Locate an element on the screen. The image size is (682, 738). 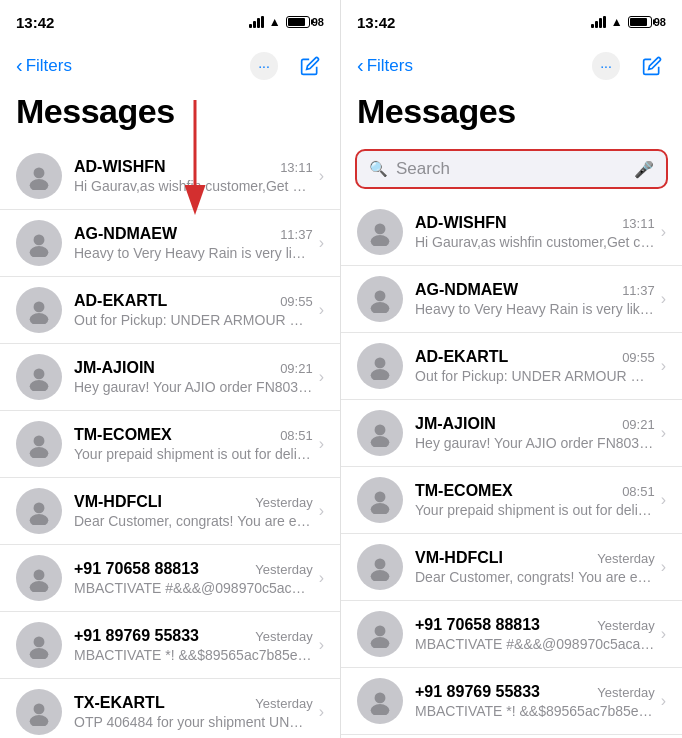
right-chevron-icon: ‹ is located at coordinates (360, 66).